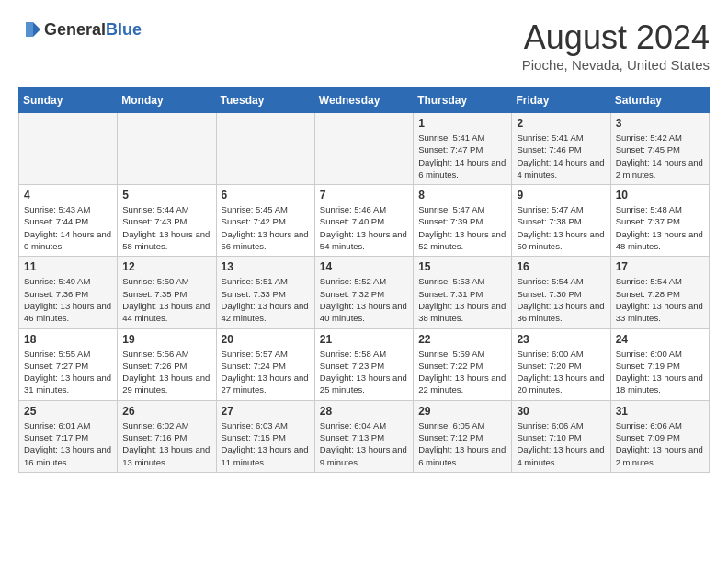 Image resolution: width=728 pixels, height=563 pixels. Describe the element at coordinates (462, 411) in the screenshot. I see `day-number: 29` at that location.